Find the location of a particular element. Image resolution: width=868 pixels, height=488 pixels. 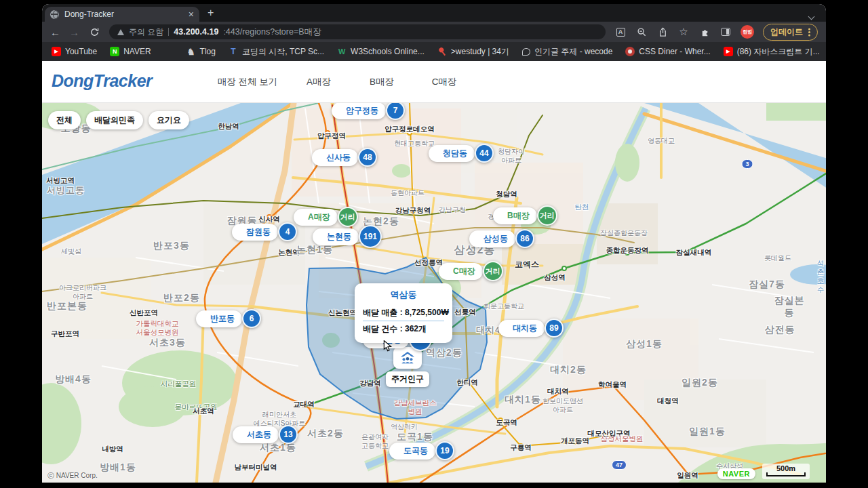

map-label: 압구정역 is located at coordinates (332, 136).